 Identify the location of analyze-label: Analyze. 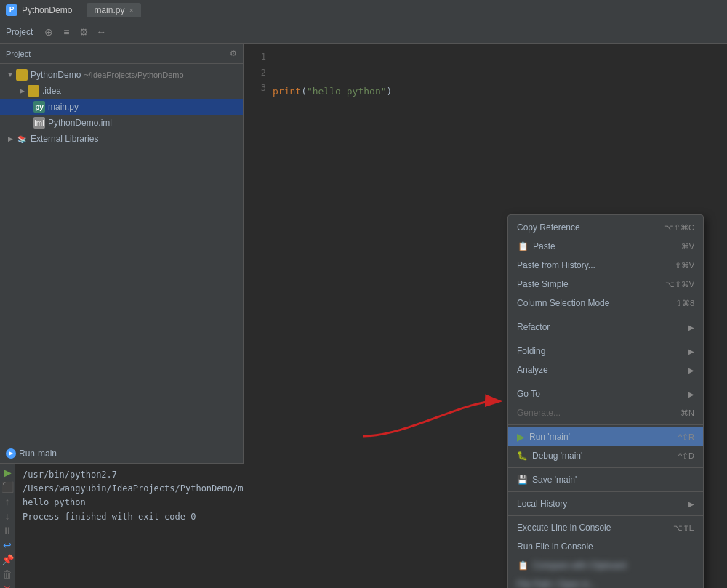
(532, 370).